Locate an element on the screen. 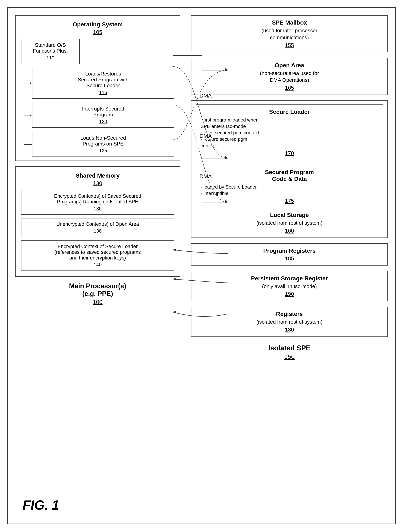 The width and height of the screenshot is (403, 532). interrupts-label: Interrupts Secured Program is located at coordinates (103, 112).